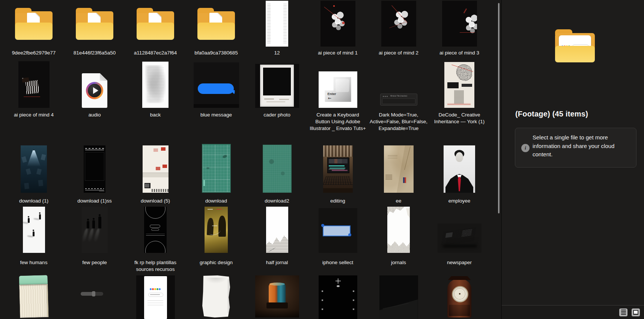 The image size is (644, 319). Describe the element at coordinates (624, 312) in the screenshot. I see `list-view-icon` at that location.